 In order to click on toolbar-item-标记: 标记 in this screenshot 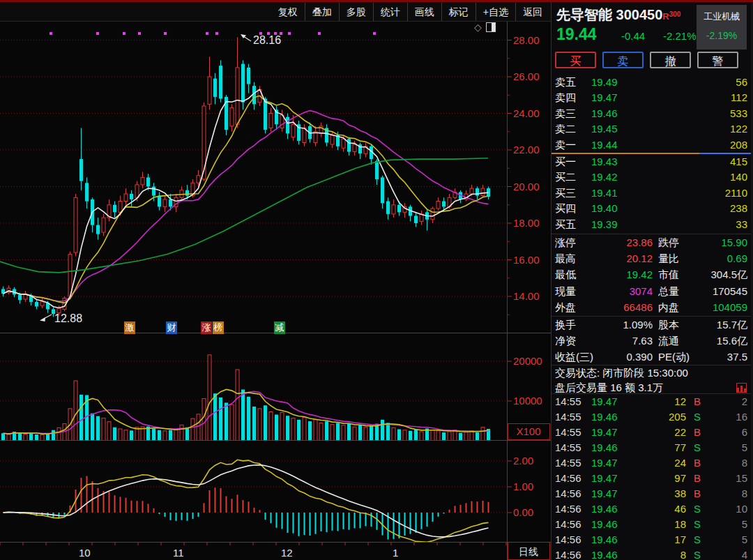, I will do `click(459, 12)`.